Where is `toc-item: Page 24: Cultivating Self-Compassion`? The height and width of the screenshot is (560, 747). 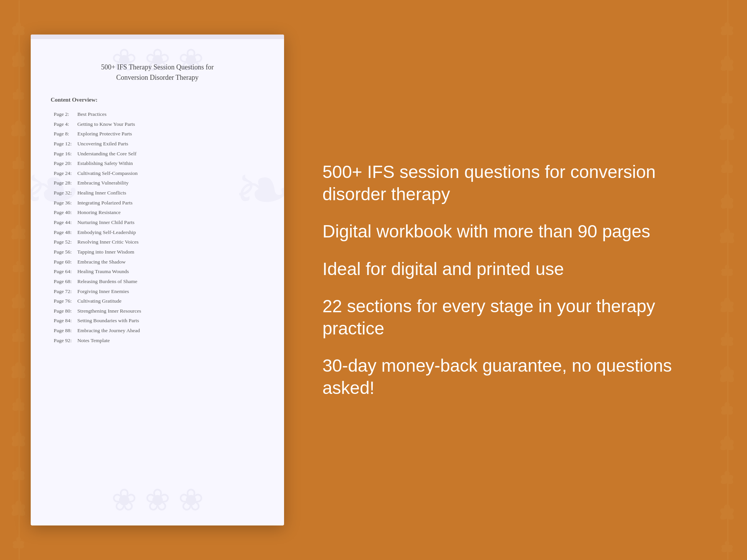
toc-item: Page 24: Cultivating Self-Compassion is located at coordinates (157, 173).